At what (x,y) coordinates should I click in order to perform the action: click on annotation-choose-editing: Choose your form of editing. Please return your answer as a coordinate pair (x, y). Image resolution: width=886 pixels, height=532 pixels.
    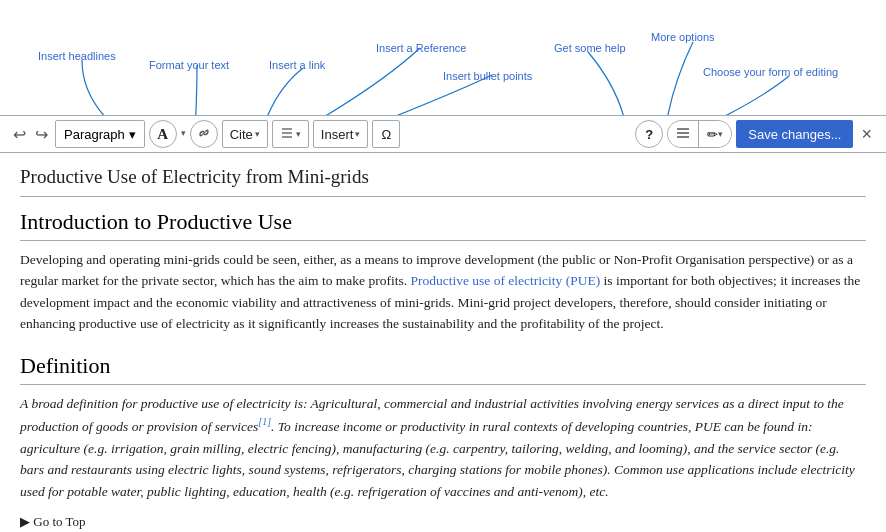
    Looking at the image, I should click on (770, 72).